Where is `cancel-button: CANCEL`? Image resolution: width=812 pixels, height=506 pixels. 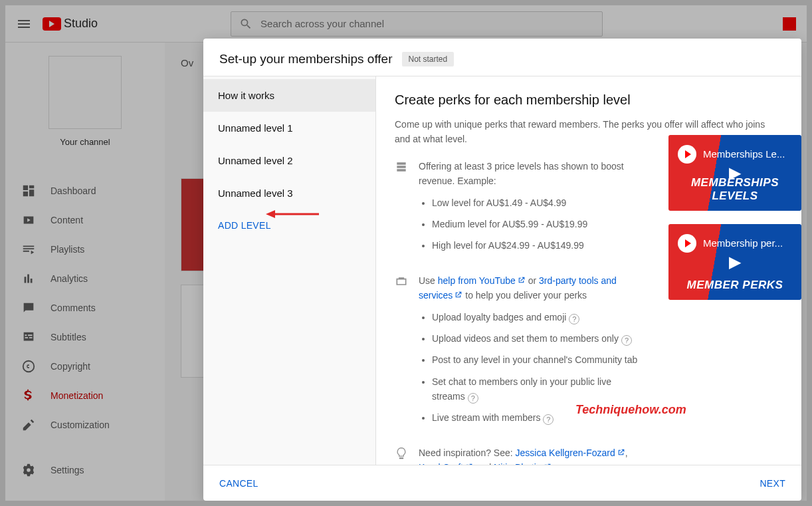
cancel-button: CANCEL is located at coordinates (239, 483).